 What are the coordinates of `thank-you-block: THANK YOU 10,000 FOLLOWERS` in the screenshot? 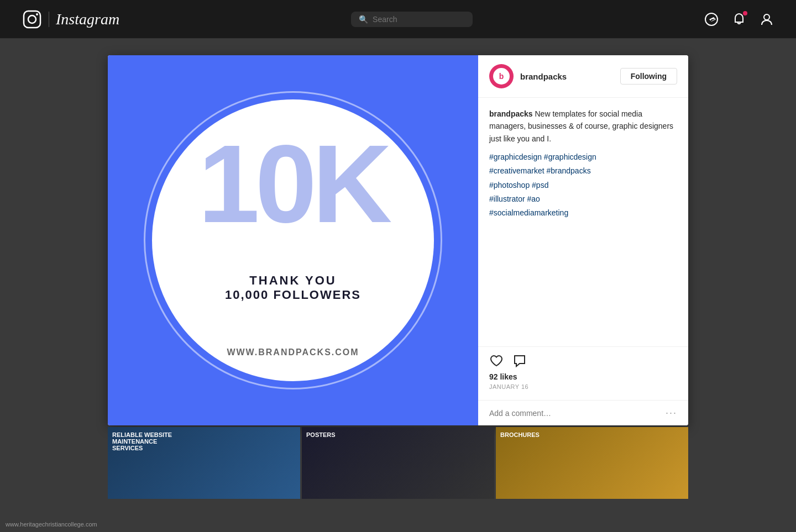 It's located at (293, 288).